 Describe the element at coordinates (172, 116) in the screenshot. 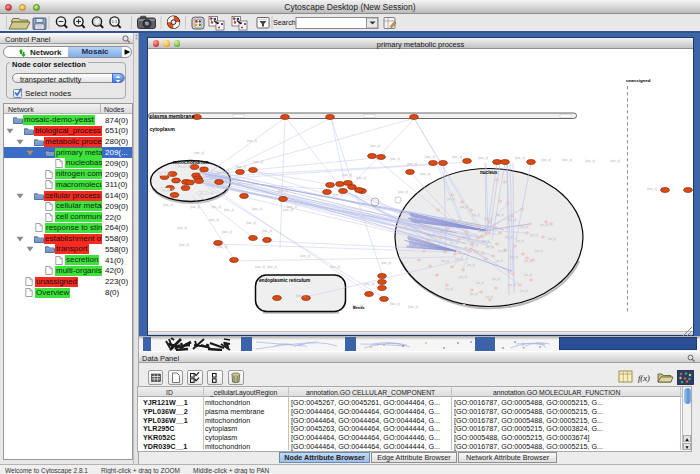

I see `svg-text: plasma membrane` at that location.